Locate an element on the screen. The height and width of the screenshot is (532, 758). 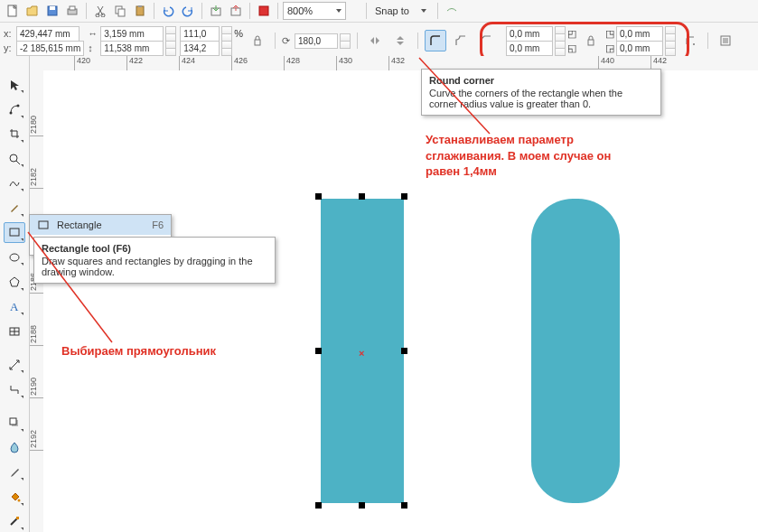
height-input: 11,538 mm is located at coordinates (132, 49).